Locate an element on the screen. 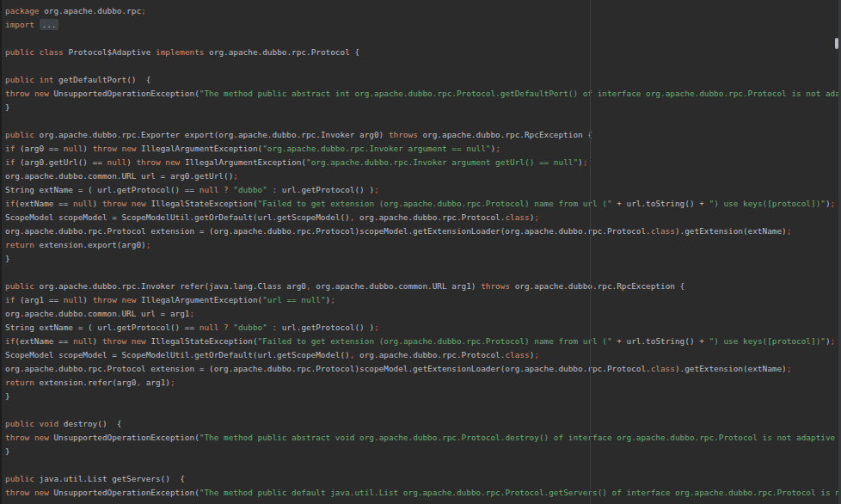 This screenshot has height=504, width=841. code-line: import ... is located at coordinates (423, 25).